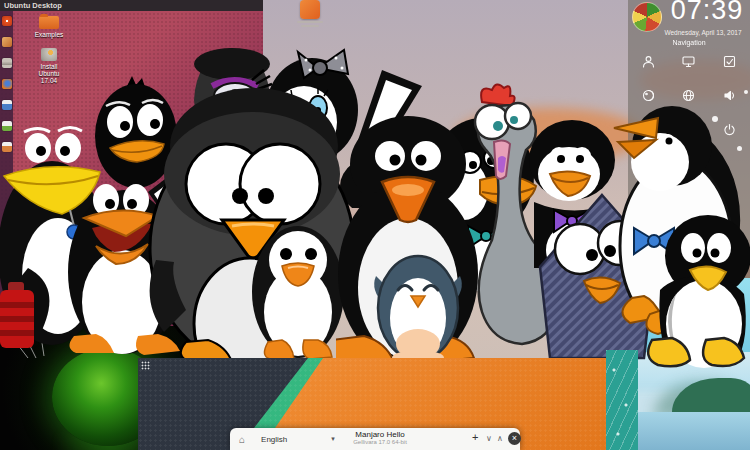 The image size is (750, 450). What do you see at coordinates (146, 366) in the screenshot?
I see `folder-view-handle-icon` at bounding box center [146, 366].